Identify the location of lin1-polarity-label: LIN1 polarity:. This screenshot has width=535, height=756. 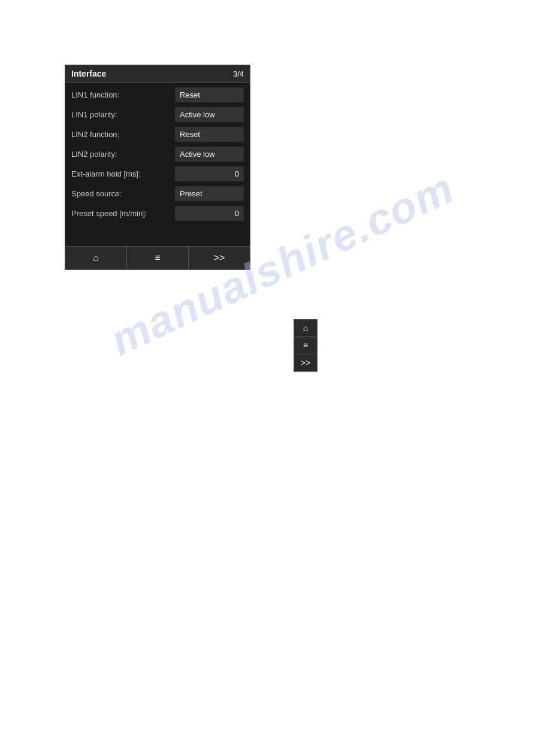
(123, 115).